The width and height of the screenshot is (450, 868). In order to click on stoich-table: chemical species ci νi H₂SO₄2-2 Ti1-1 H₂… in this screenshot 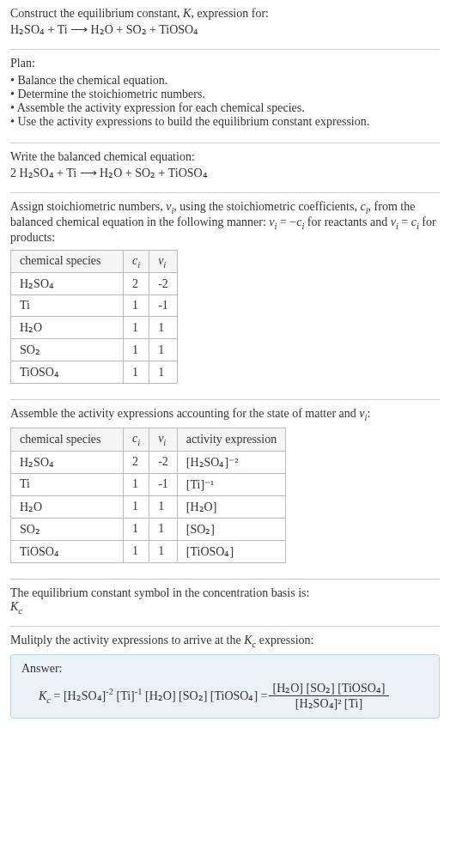, I will do `click(94, 318)`.